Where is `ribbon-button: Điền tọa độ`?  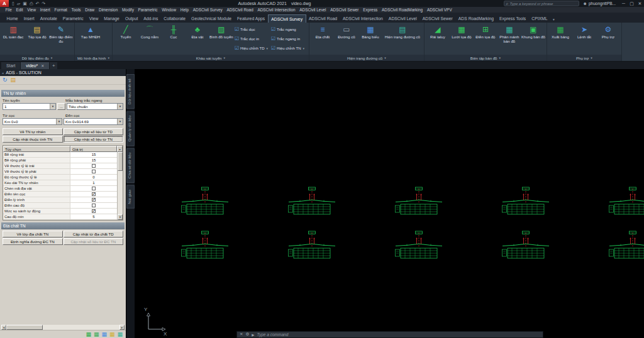
ribbon-button: Điền tọa độ is located at coordinates (486, 39).